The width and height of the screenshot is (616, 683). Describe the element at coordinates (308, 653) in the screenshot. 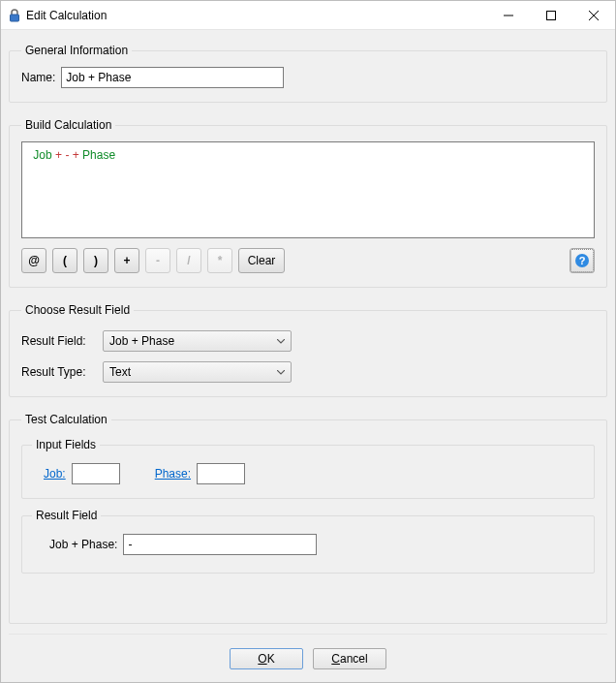

I see `footer-buttons: OK Cancel` at that location.